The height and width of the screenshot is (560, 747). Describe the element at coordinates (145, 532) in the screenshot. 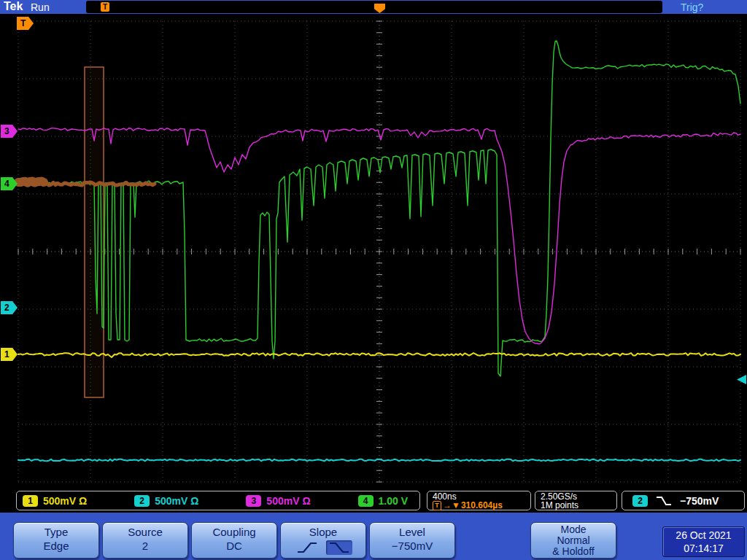

I see `source-label: Source` at that location.